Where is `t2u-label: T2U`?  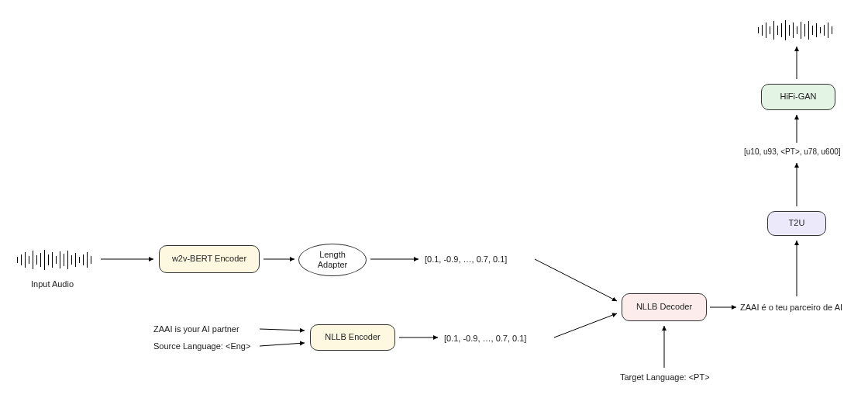 t2u-label: T2U is located at coordinates (797, 223).